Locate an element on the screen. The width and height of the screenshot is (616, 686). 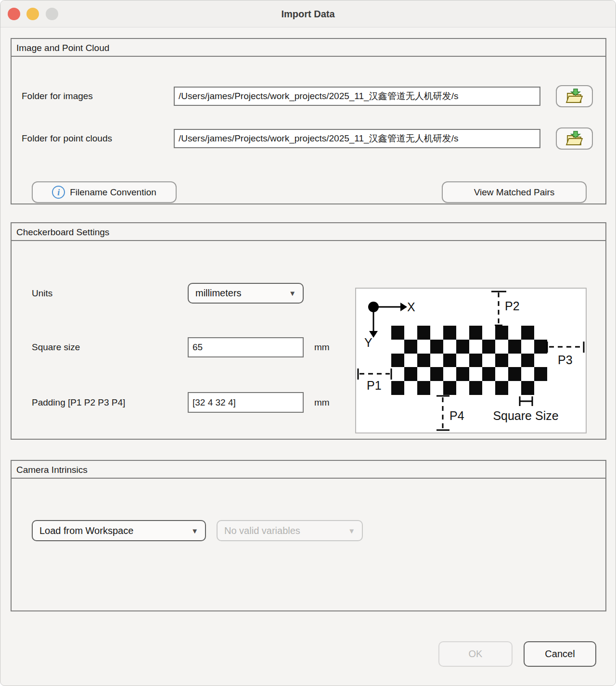
axis-y-label: Y is located at coordinates (369, 343).